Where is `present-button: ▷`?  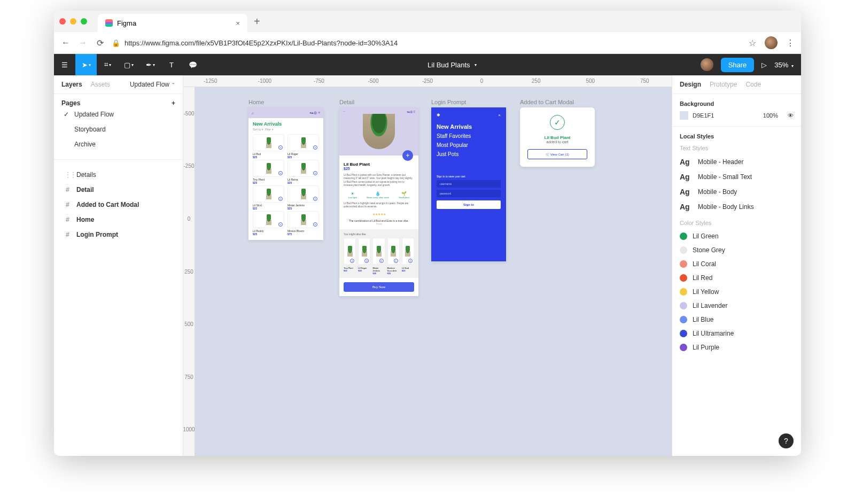 present-button: ▷ is located at coordinates (764, 65).